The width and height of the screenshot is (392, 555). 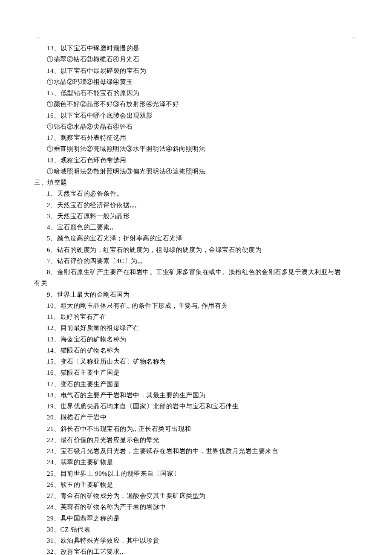 What do you see at coordinates (196, 283) in the screenshot?
I see `fill-item-8-cont: 有关` at bounding box center [196, 283].